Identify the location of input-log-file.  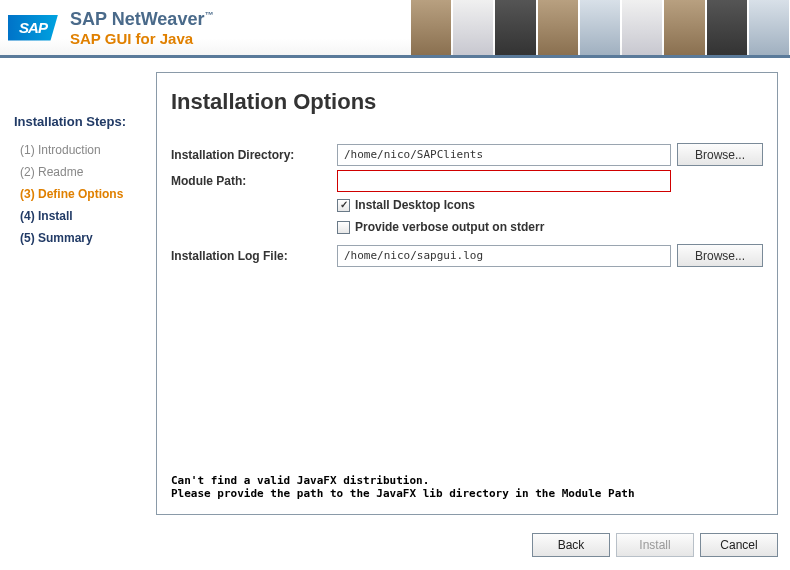
(504, 256).